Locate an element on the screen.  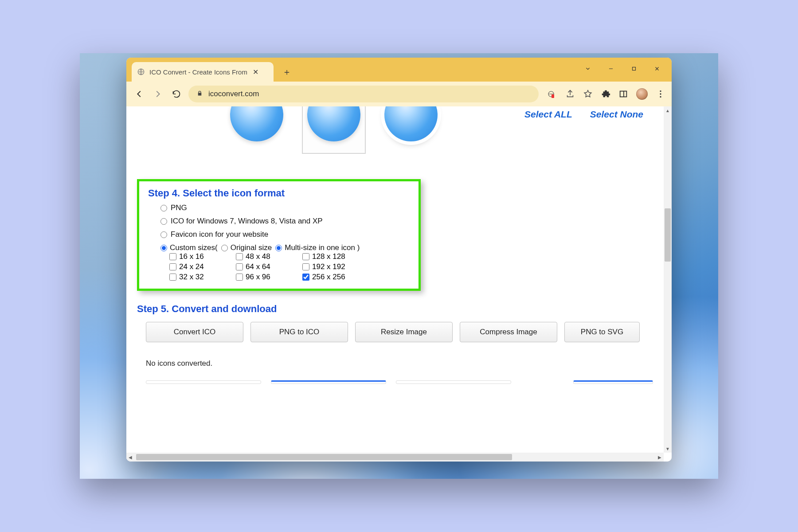
chevron-down-icon is located at coordinates (588, 70).